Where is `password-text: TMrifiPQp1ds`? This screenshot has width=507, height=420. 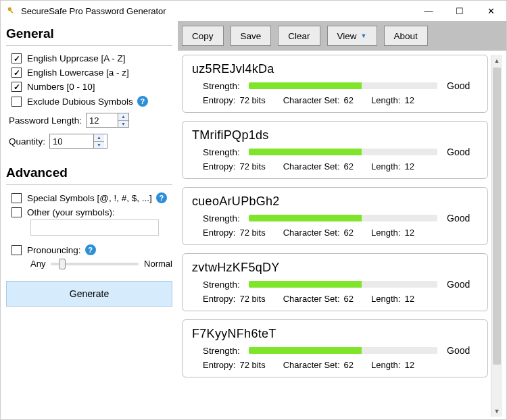
password-text: TMrifiPQp1ds is located at coordinates (335, 135).